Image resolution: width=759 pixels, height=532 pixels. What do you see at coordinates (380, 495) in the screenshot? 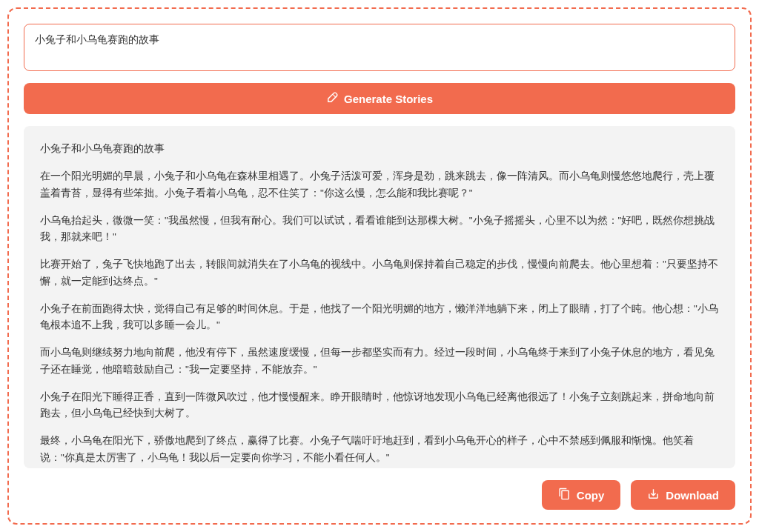
I see `action-bar: Copy Download` at bounding box center [380, 495].